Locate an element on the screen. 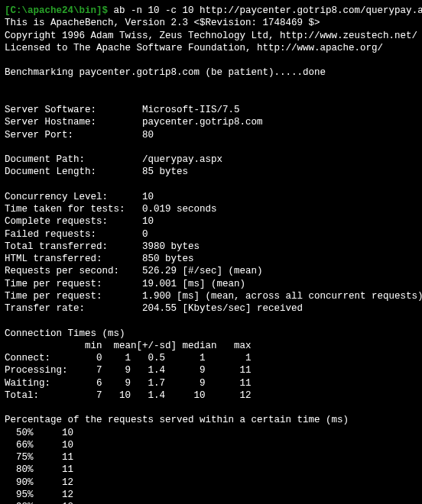 The image size is (422, 504). pct-row: 90% 12 is located at coordinates (211, 483).